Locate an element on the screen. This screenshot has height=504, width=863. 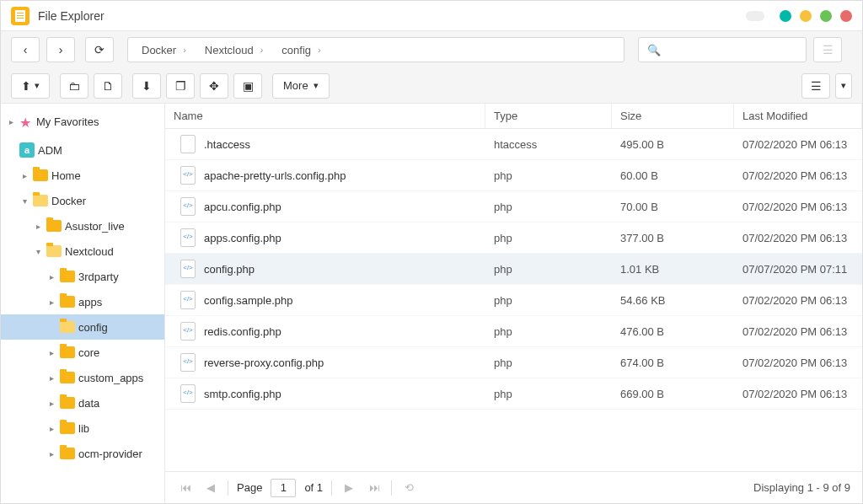
tree-item-lib: ▸lib is located at coordinates (83, 428).